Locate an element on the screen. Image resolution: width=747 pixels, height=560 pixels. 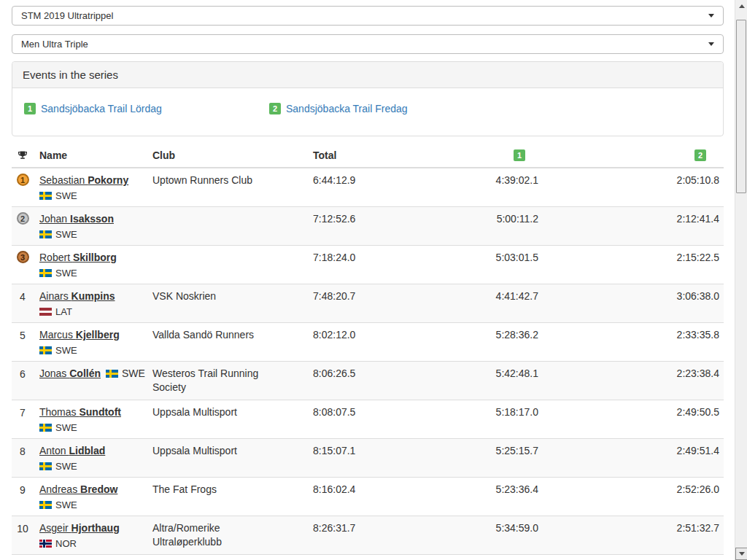
rank-cell: 10 is located at coordinates (23, 535).